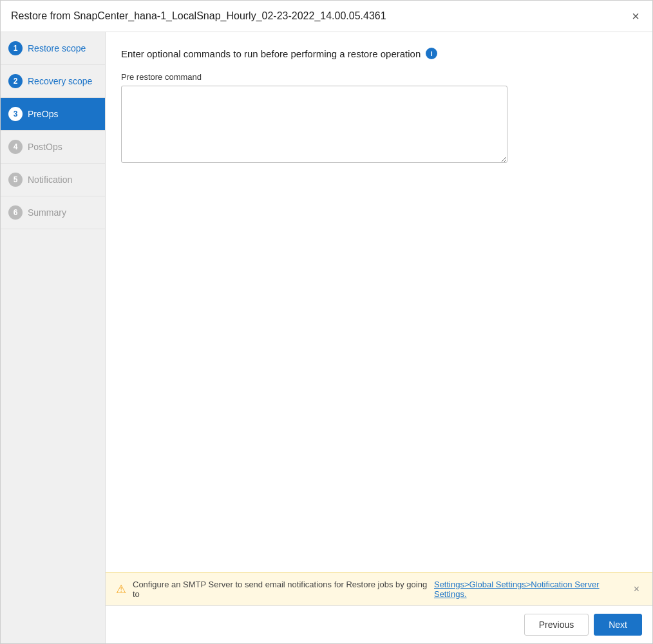 This screenshot has width=653, height=644. I want to click on dialog-footer: Previous Next, so click(379, 625).